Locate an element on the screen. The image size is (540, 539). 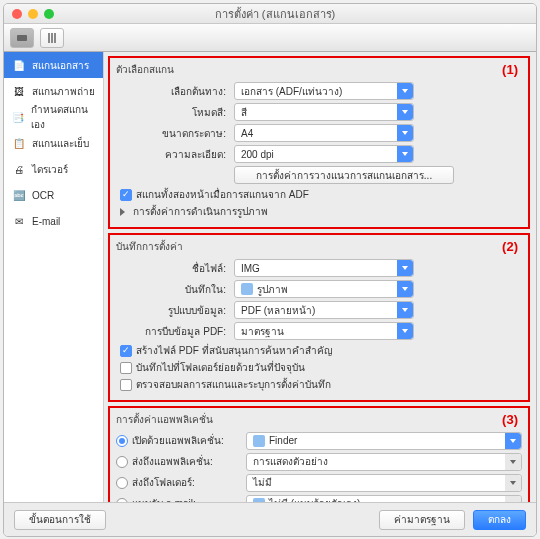
minimize-icon is located at coordinates (33, 14).